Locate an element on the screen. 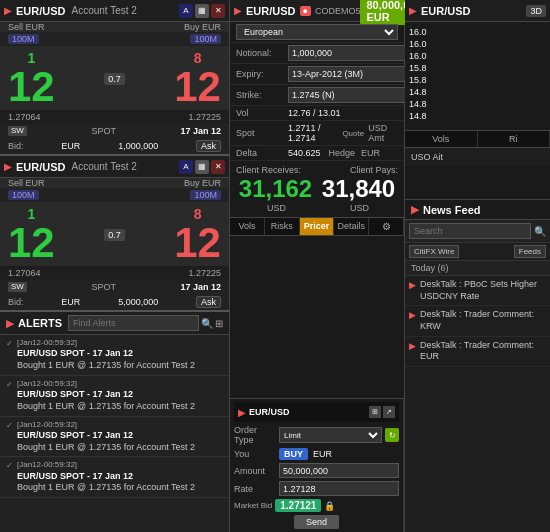  tile1-icon-c: ✕ is located at coordinates (218, 11).